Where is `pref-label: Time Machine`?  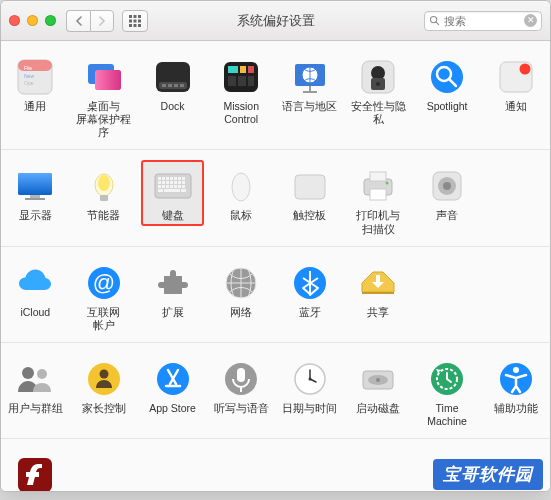 pref-label: Time Machine is located at coordinates (448, 415).